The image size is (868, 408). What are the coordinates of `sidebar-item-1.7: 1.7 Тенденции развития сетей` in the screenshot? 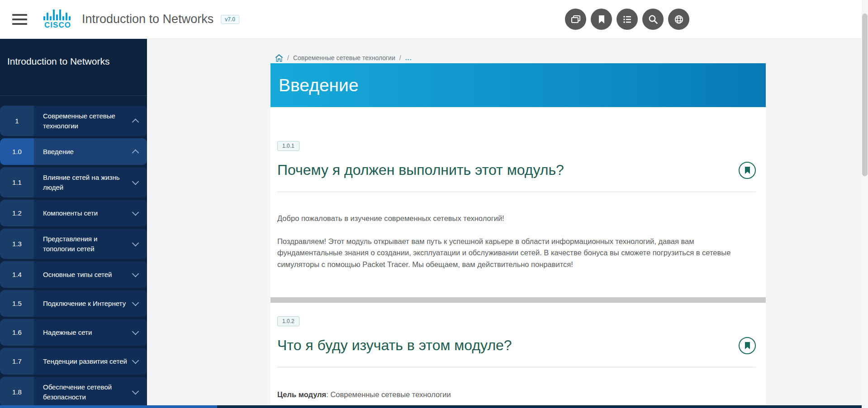 It's located at (73, 361).